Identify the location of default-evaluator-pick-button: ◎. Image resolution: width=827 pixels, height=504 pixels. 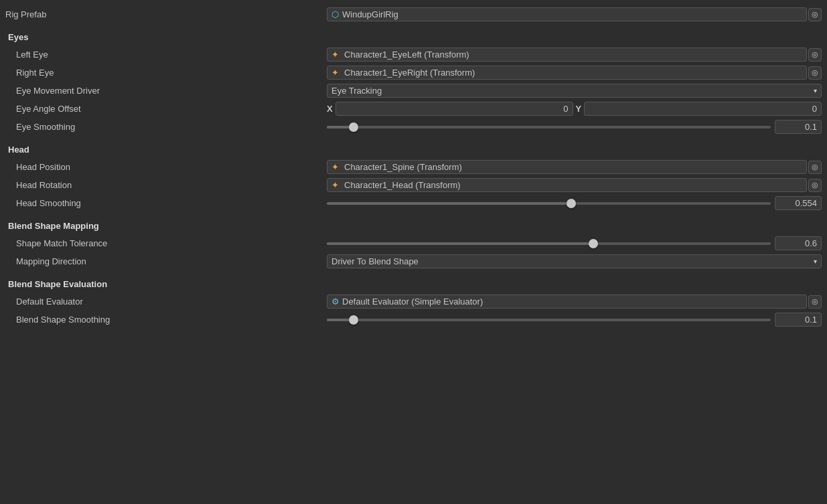
(815, 302).